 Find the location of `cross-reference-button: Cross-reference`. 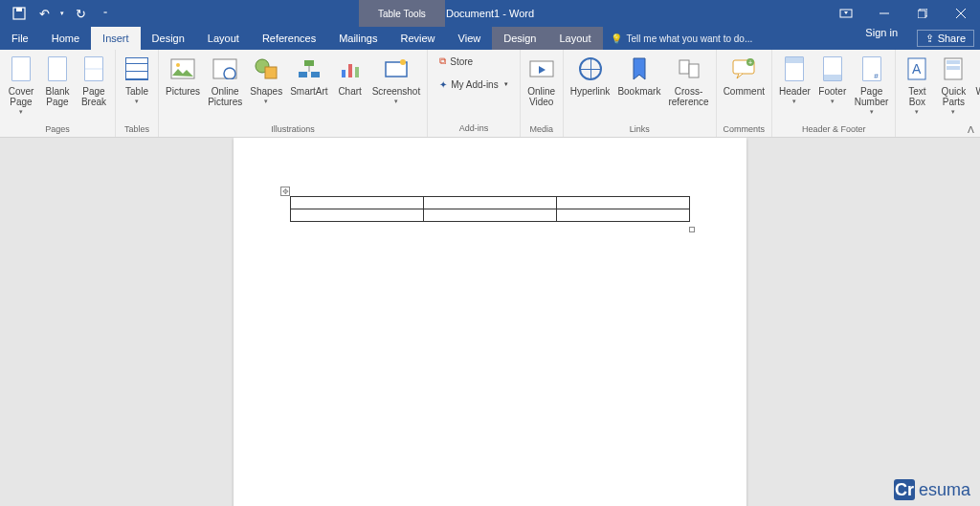

cross-reference-button: Cross-reference is located at coordinates (688, 88).